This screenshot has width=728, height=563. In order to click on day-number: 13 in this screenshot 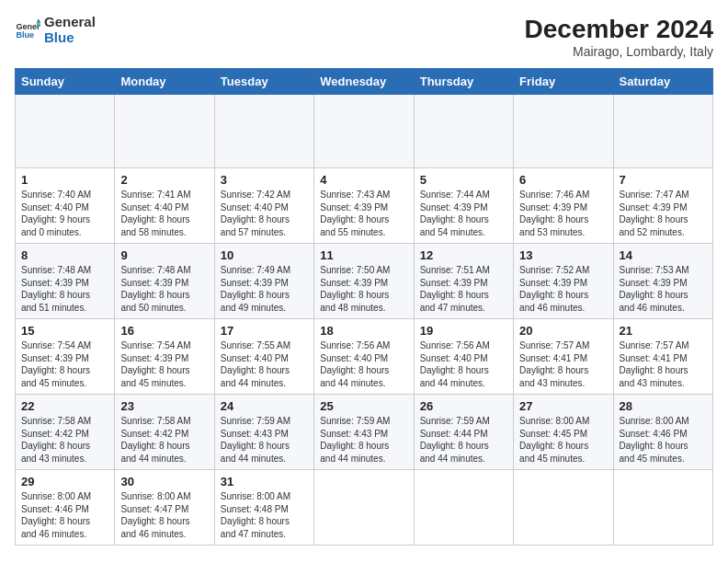, I will do `click(563, 256)`.